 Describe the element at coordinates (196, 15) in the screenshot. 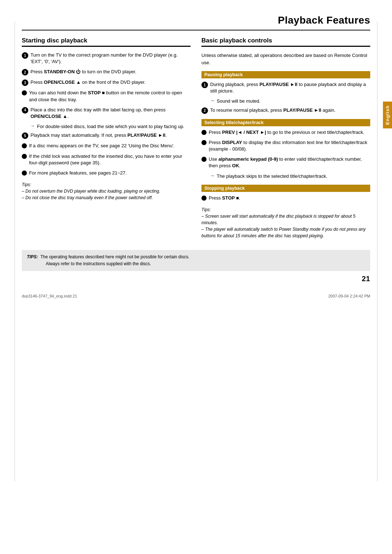

I see `page-title-bar: Playback Features` at that location.